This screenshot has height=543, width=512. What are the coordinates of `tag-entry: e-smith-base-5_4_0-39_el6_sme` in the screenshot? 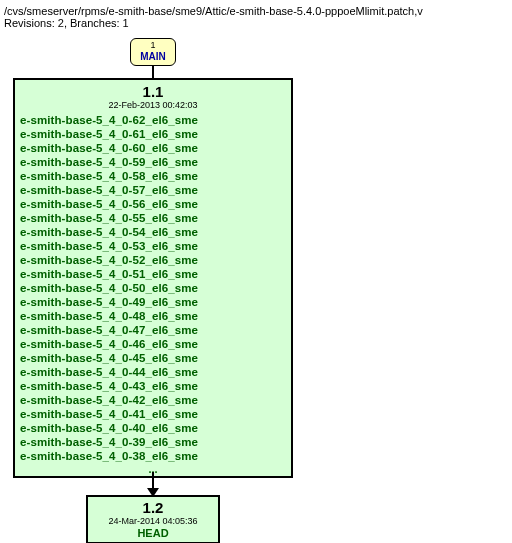 It's located at (153, 442).